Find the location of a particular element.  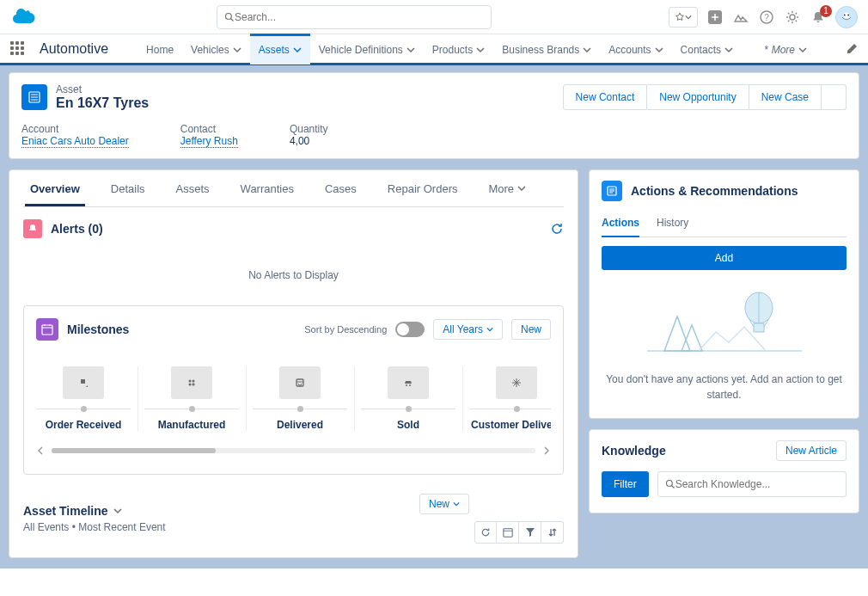

nav-tab-contacts: Contacts is located at coordinates (706, 49).